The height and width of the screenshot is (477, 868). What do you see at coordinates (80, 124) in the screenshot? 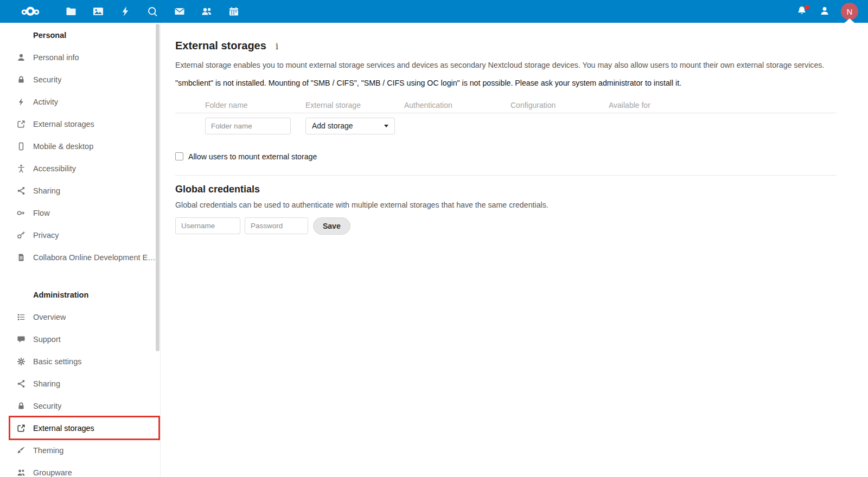
I see `sidebar-item-external-storages-personal: External storages` at bounding box center [80, 124].